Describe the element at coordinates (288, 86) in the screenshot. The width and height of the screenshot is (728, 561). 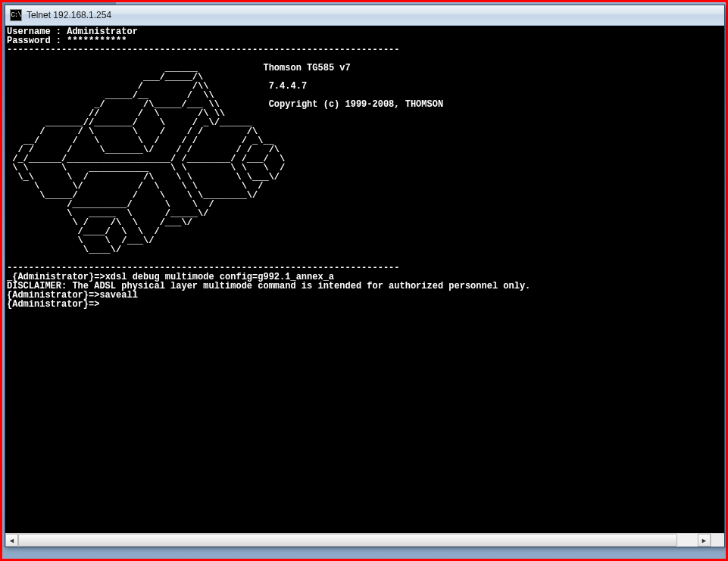
I see `banner-version: 7.4.4.7` at that location.